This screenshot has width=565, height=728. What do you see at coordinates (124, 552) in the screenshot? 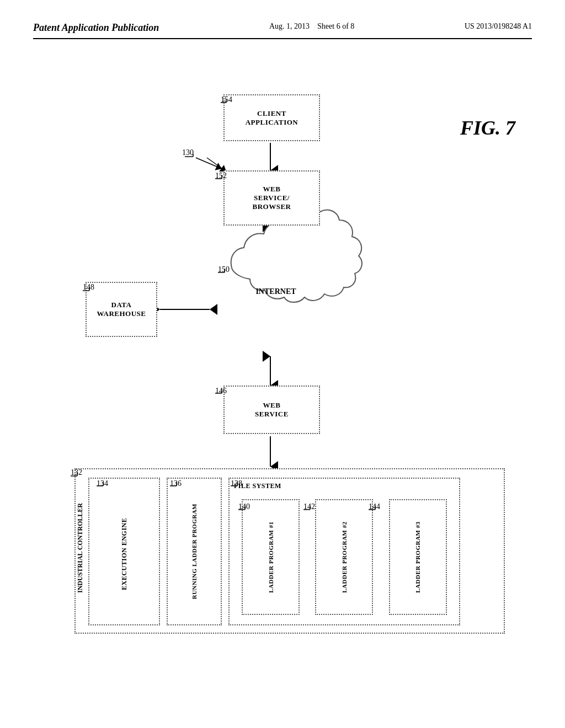
I see `execution-engine-box: EXECUTION ENGINE` at bounding box center [124, 552].